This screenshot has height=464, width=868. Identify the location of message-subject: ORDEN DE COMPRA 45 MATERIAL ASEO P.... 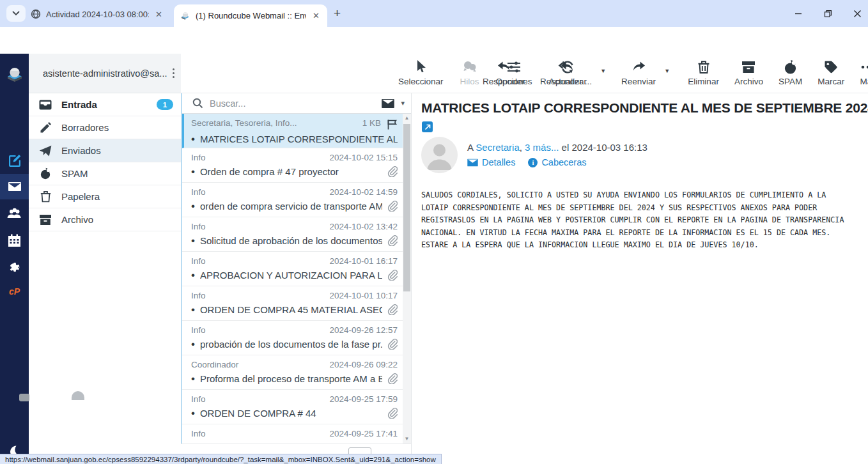
(291, 309).